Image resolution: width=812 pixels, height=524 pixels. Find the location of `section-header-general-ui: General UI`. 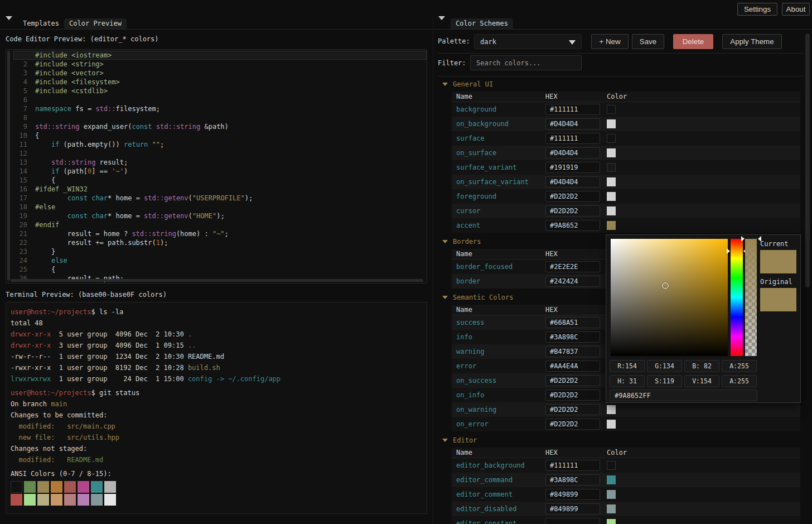

section-header-general-ui: General UI is located at coordinates (467, 84).